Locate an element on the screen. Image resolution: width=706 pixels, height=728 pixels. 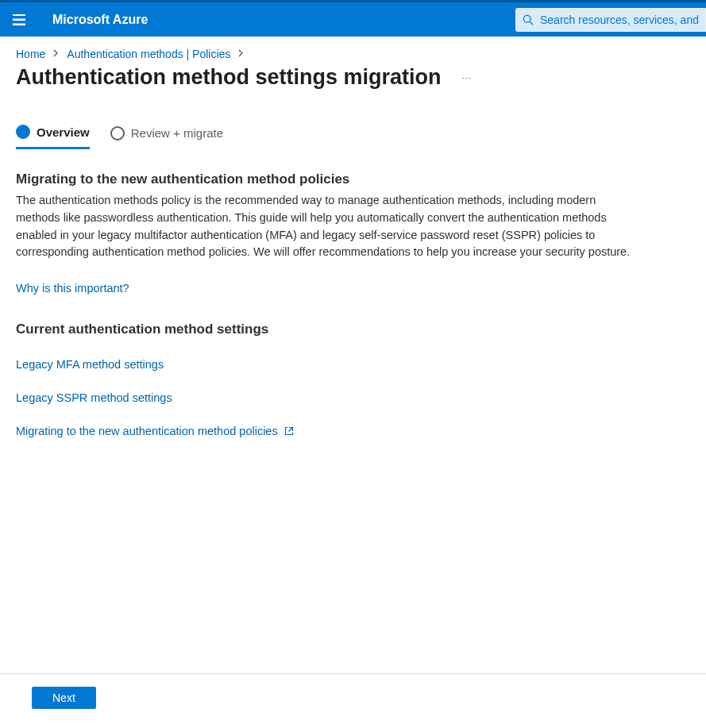
legacy-mfa-link: Legacy MFA method settings is located at coordinates (90, 364).